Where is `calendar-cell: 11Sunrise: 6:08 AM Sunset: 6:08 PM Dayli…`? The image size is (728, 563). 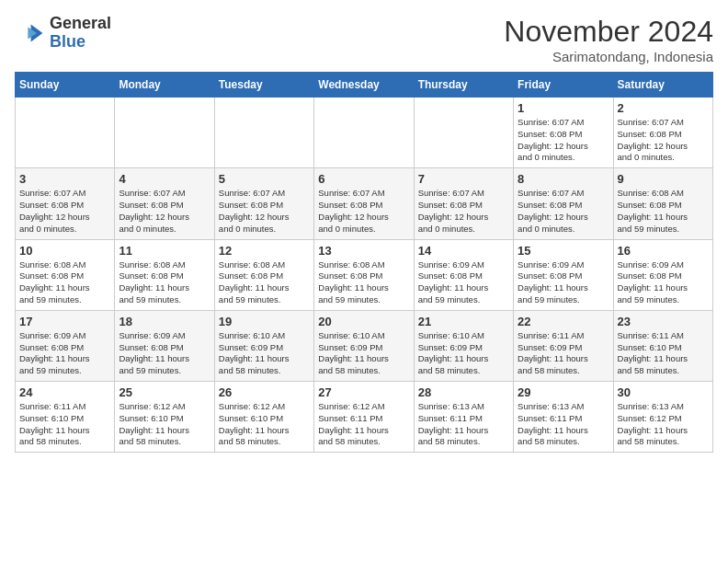 calendar-cell: 11Sunrise: 6:08 AM Sunset: 6:08 PM Dayli… is located at coordinates (165, 274).